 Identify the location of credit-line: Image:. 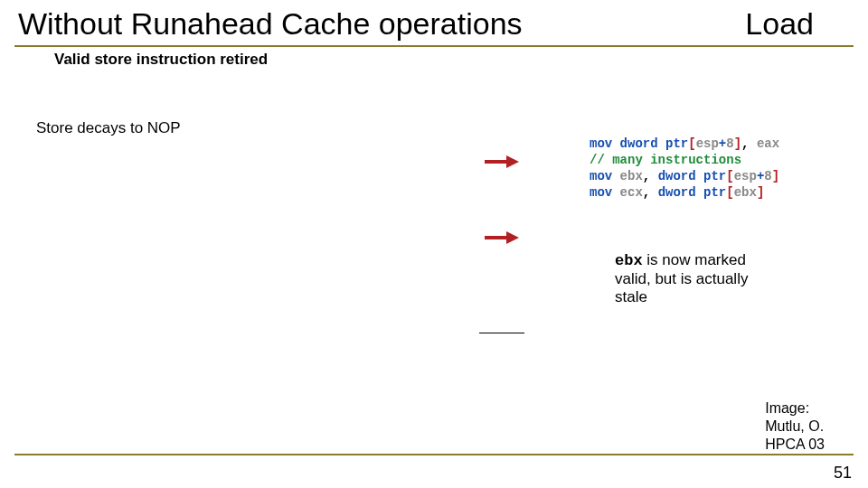
(787, 408).